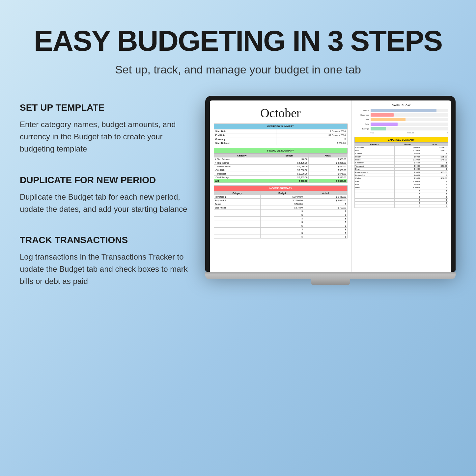 The width and height of the screenshot is (476, 476). Describe the element at coordinates (245, 139) in the screenshot. I see `overview-label: Currency` at that location.